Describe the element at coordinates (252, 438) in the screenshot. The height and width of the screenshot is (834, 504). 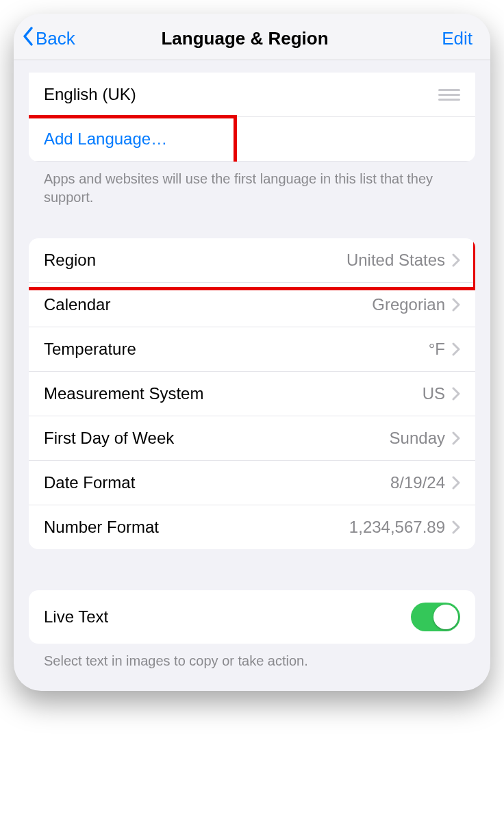
I see `first-day-row: First Day of Week Sunday` at that location.